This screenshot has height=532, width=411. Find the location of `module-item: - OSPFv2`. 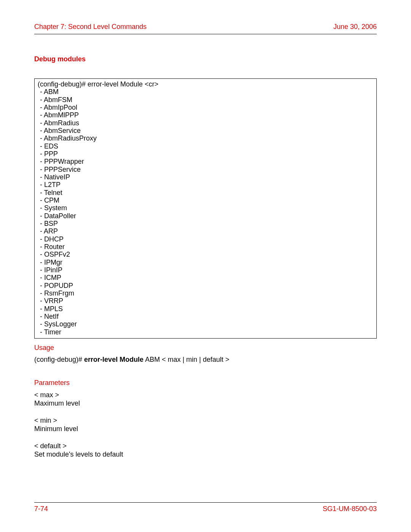

module-item: - OSPFv2 is located at coordinates (206, 254).